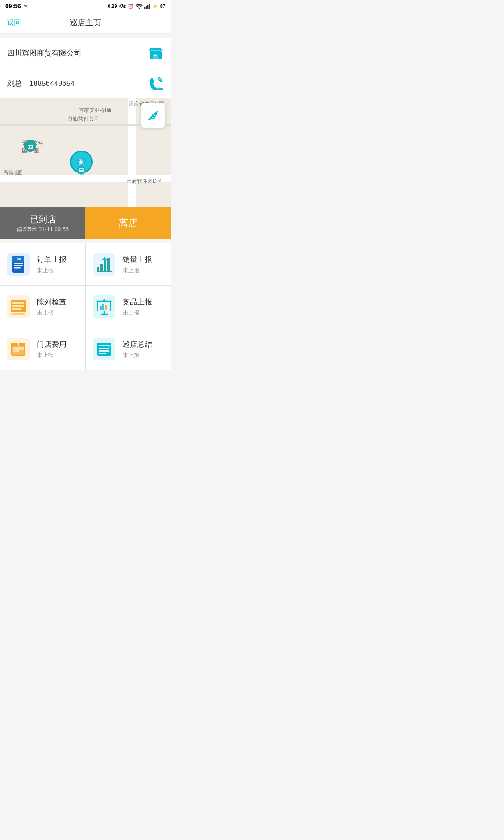  I want to click on order-status: 未上报, so click(52, 270).